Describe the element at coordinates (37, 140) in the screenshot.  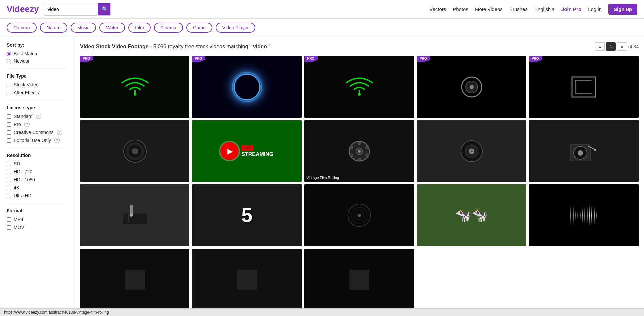
I see `license-editorial-use-only: Editorial Use Only?` at that location.